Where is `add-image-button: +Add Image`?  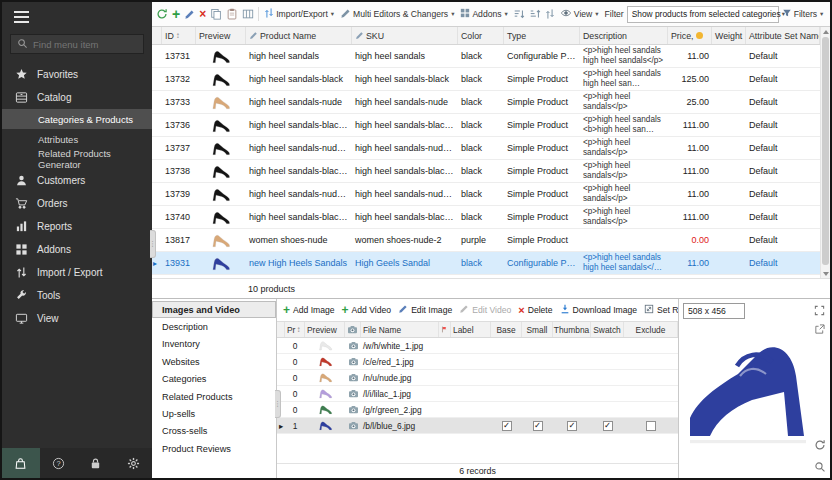 add-image-button: +Add Image is located at coordinates (309, 310).